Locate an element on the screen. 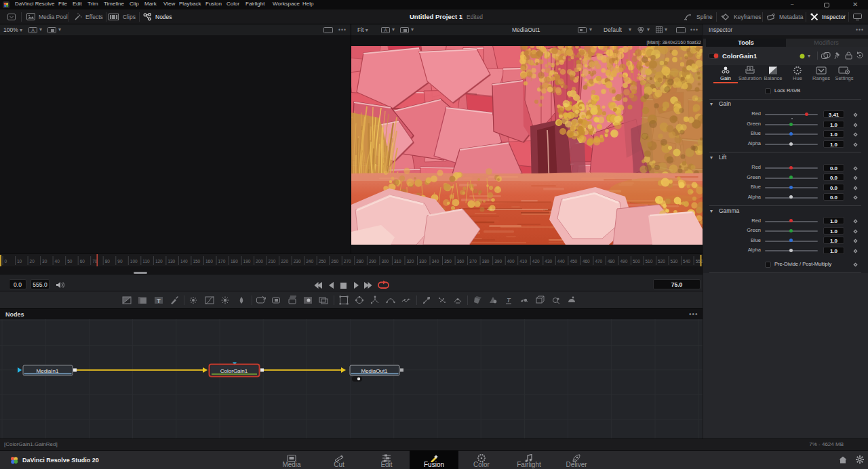 The width and height of the screenshot is (868, 469). svg-text: 340 is located at coordinates (435, 262).